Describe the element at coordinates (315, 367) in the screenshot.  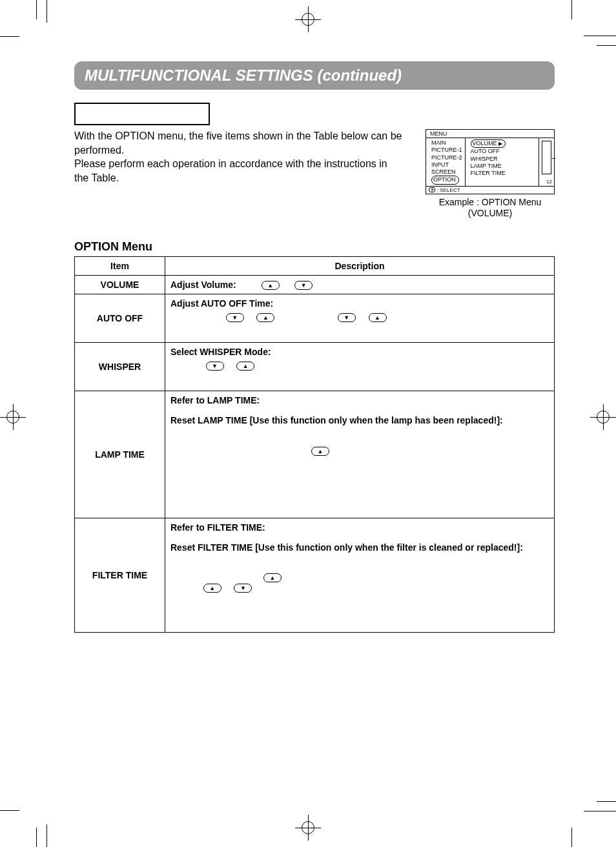
I see `table-row: WHISPER Select WHISPER Mode: ▼ ▲` at that location.